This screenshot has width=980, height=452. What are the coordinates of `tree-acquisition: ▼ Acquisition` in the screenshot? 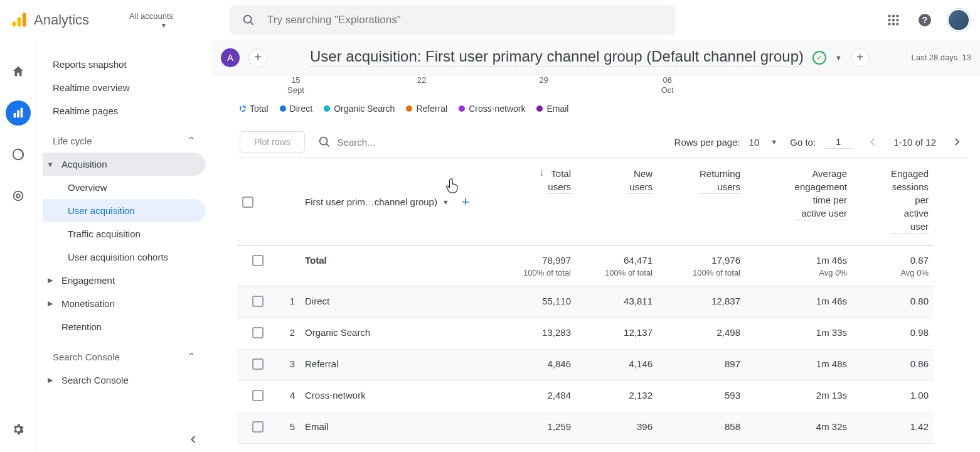 It's located at (124, 164).